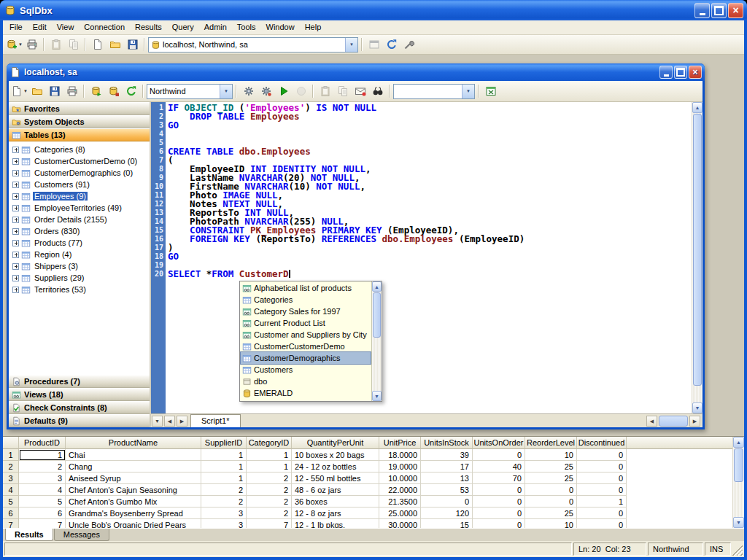 The width and height of the screenshot is (747, 560). What do you see at coordinates (551, 443) in the screenshot?
I see `column-header-reorderlevel: ReorderLevel` at bounding box center [551, 443].